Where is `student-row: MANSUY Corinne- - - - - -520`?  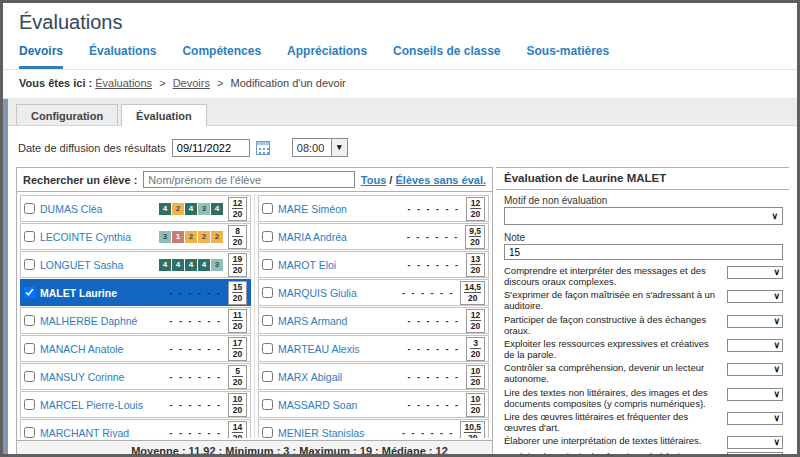 student-row: MANSUY Corinne- - - - - -520 is located at coordinates (136, 376).